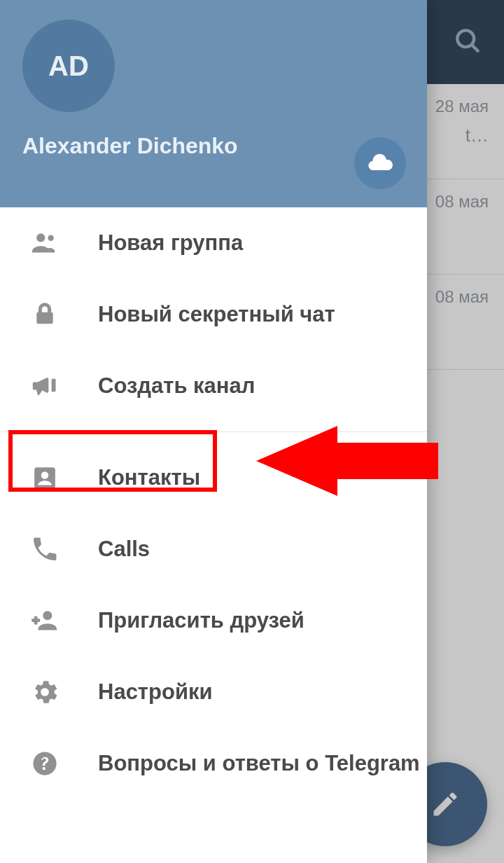 This screenshot has height=863, width=504. I want to click on cloud-icon, so click(380, 163).